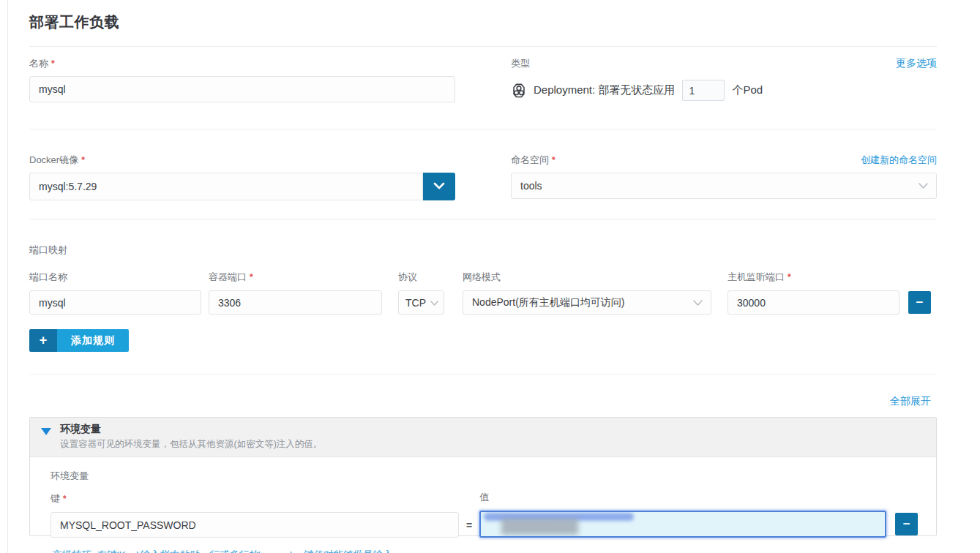  What do you see at coordinates (540, 527) in the screenshot?
I see `redacted-value-blur` at bounding box center [540, 527].